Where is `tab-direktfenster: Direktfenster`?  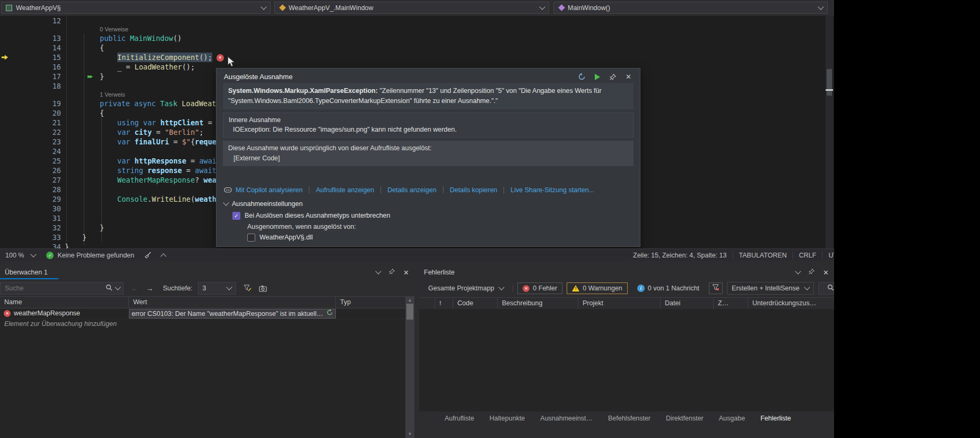 tab-direktfenster: Direktfenster is located at coordinates (684, 418).